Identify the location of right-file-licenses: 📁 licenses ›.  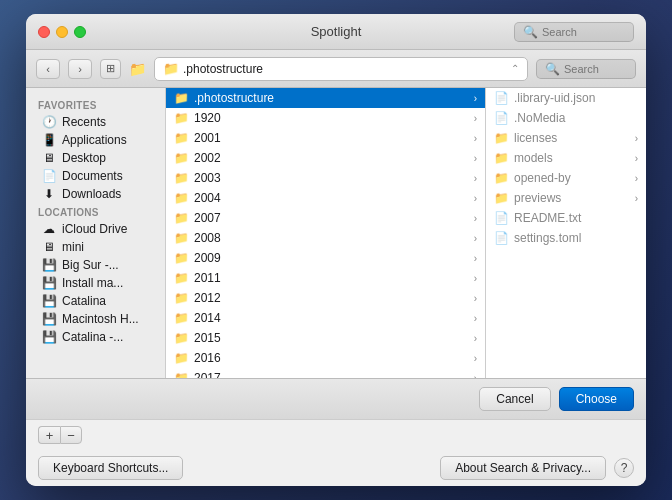
(566, 138).